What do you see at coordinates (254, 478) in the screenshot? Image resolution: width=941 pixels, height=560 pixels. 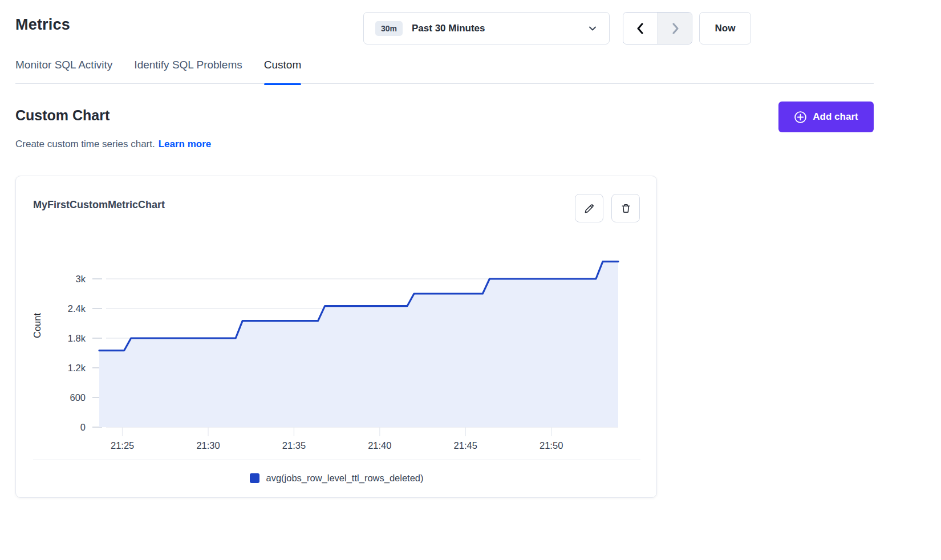 I see `legend-swatch` at bounding box center [254, 478].